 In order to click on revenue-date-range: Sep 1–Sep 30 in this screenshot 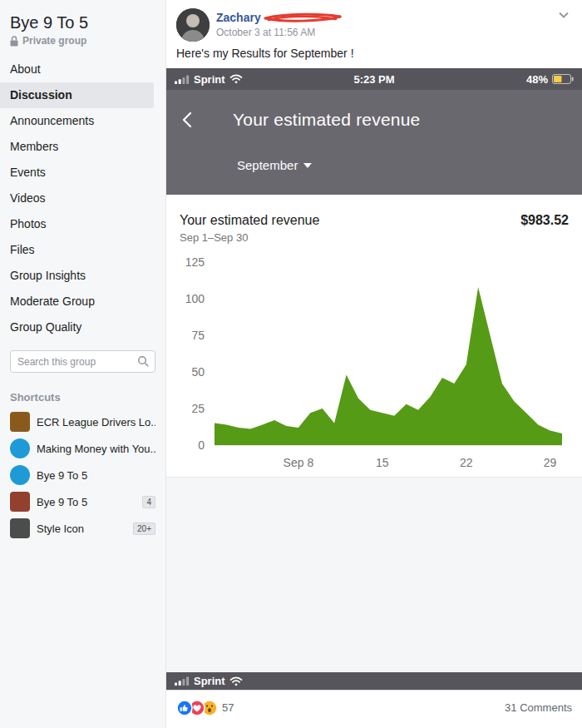, I will do `click(374, 238)`.